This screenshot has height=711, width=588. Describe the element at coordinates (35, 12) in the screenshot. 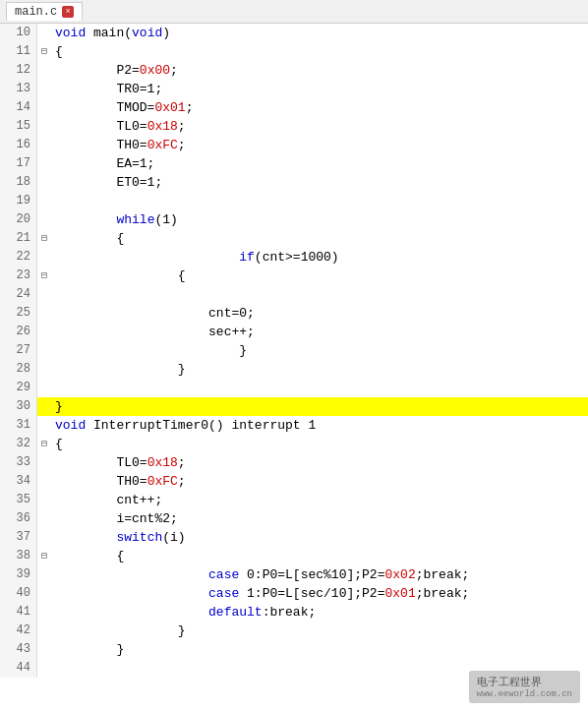

I see `tab-label: main.c` at that location.